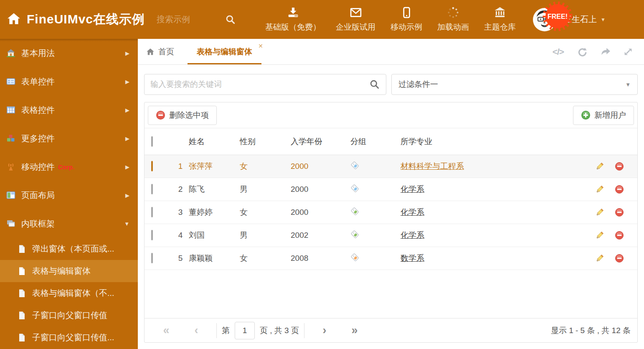  Describe the element at coordinates (245, 331) in the screenshot. I see `page-number-input` at that location.